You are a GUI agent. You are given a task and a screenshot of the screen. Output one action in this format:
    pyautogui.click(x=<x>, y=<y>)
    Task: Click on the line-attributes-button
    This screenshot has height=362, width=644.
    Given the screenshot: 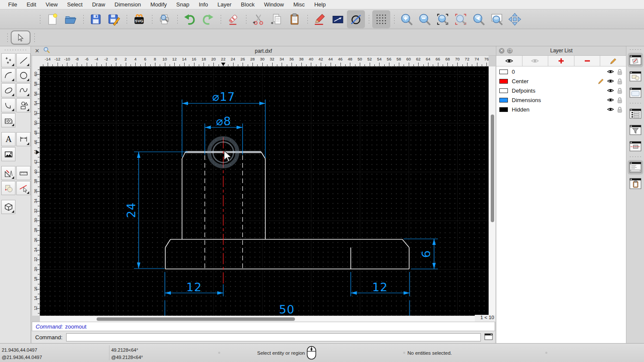 What is the action you would take?
    pyautogui.click(x=338, y=19)
    